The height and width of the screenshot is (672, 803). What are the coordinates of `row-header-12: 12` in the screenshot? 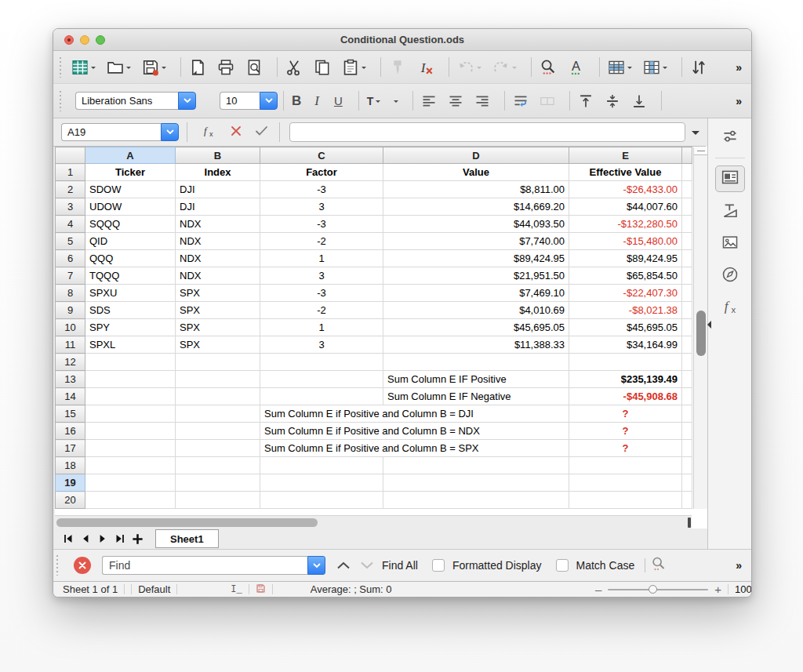 It's located at (71, 362).